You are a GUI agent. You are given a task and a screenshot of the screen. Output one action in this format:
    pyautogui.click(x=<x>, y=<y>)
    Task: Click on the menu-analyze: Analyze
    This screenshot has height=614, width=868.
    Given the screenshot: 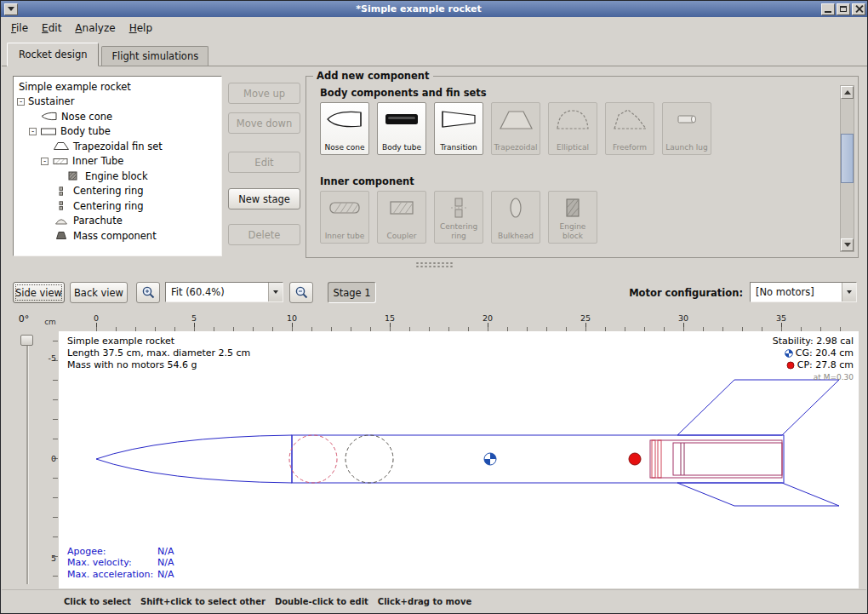 What is the action you would take?
    pyautogui.click(x=95, y=28)
    